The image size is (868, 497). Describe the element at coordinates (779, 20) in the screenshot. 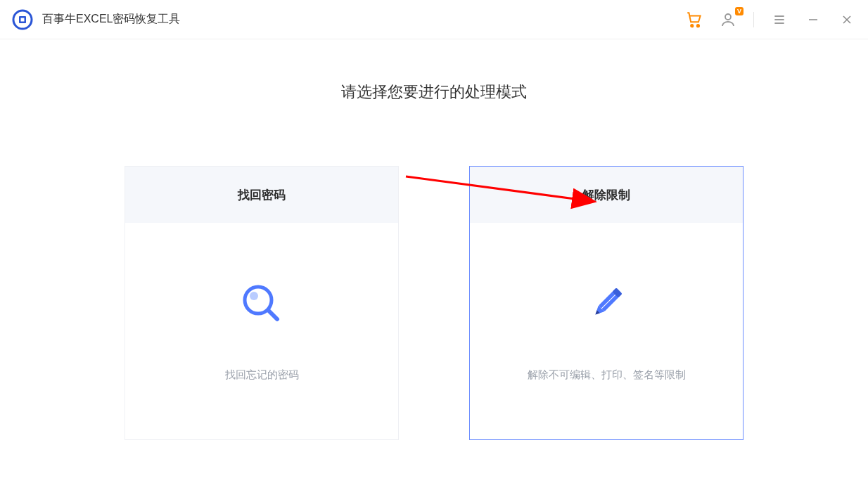

I see `menu-icon` at that location.